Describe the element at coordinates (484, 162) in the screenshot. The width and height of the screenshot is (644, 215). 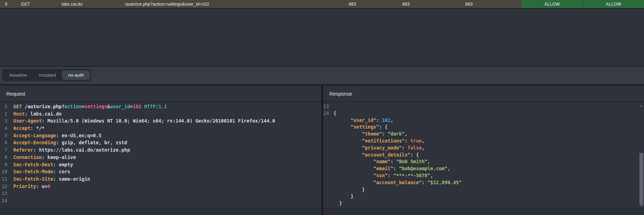
I see `code-line: "name": "Bob Smith",` at that location.